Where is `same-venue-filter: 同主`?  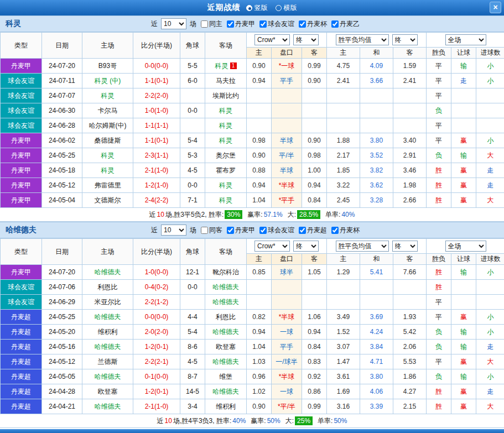 same-venue-filter: 同主 is located at coordinates (211, 24).